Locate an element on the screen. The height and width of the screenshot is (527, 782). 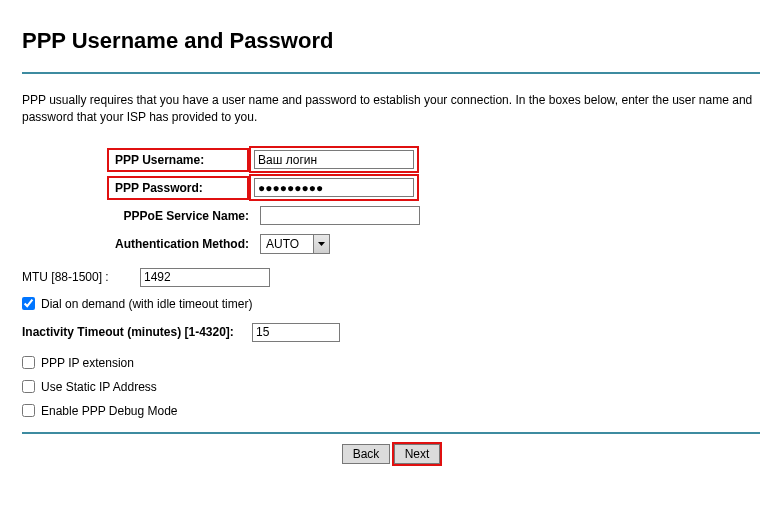
inactivity-timeout-label: Inactivity Timeout (minutes) [1-4320]: is located at coordinates (137, 332).